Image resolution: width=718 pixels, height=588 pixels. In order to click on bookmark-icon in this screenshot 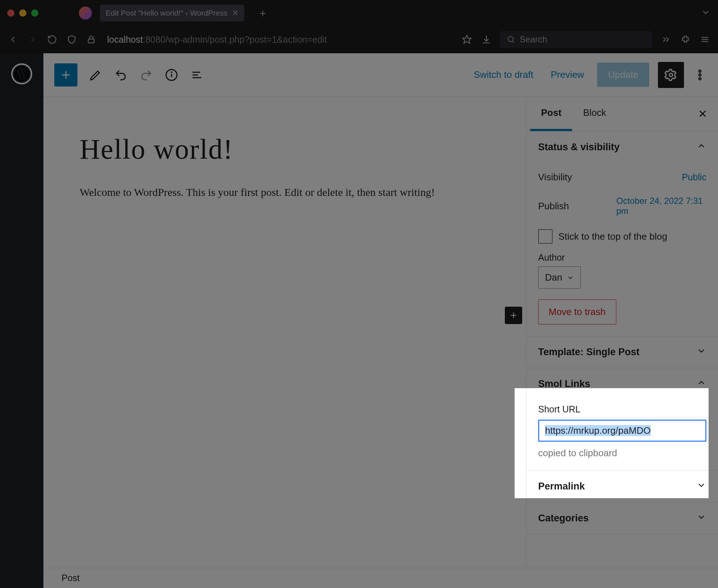, I will do `click(467, 39)`.